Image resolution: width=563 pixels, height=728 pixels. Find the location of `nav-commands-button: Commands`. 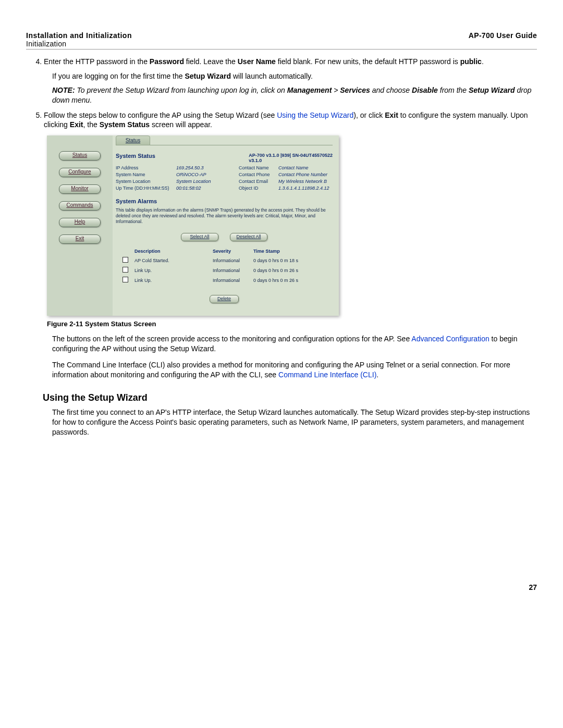

nav-commands-button: Commands is located at coordinates (80, 206).